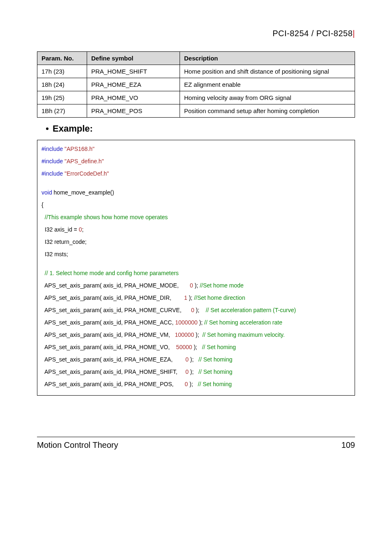  What do you see at coordinates (196, 111) in the screenshot?
I see `table-row: 1Bh (27) PRA_HOME_POS Position command s…` at bounding box center [196, 111].